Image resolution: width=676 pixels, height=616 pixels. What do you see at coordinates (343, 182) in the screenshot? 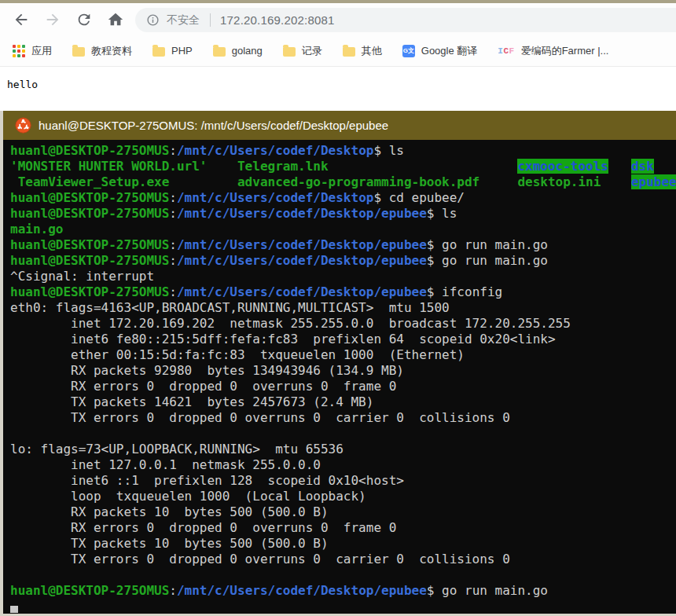
I see `terminal-line: TeamViewer_Setup.exe advanced-go-program…` at bounding box center [343, 182].